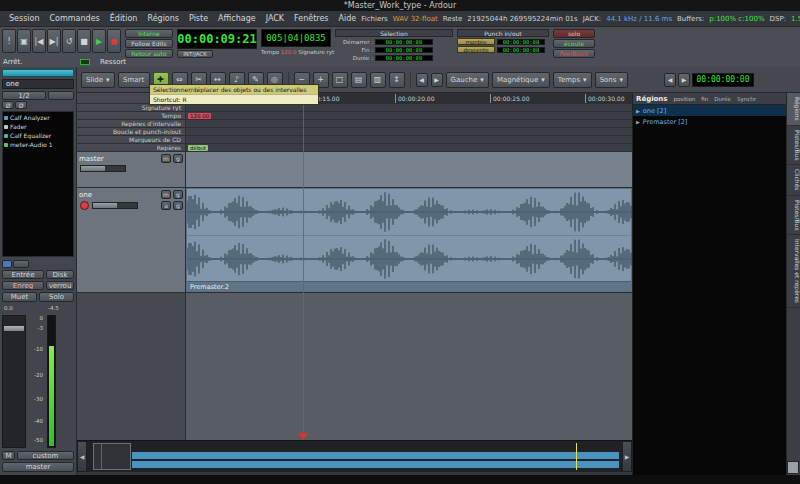 The height and width of the screenshot is (484, 800). What do you see at coordinates (794, 216) in the screenshot?
I see `tab-groupes: Pistes/Bus` at bounding box center [794, 216].